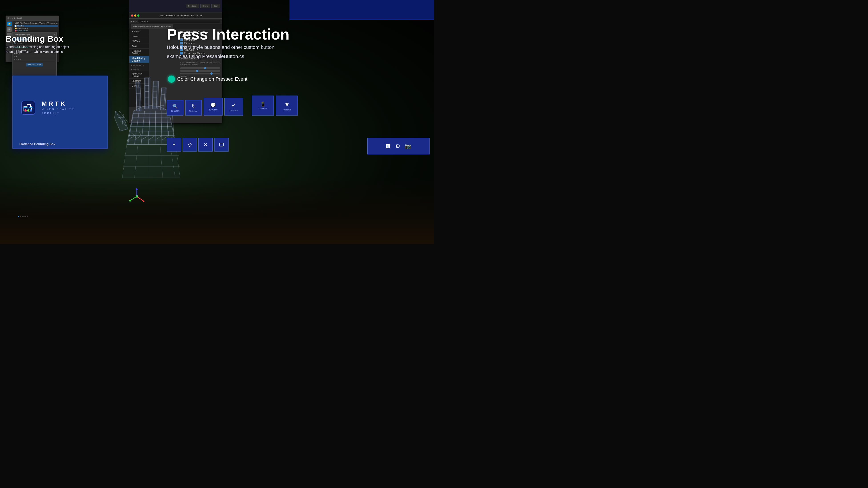  I want to click on desk-surface, so click(217, 211).